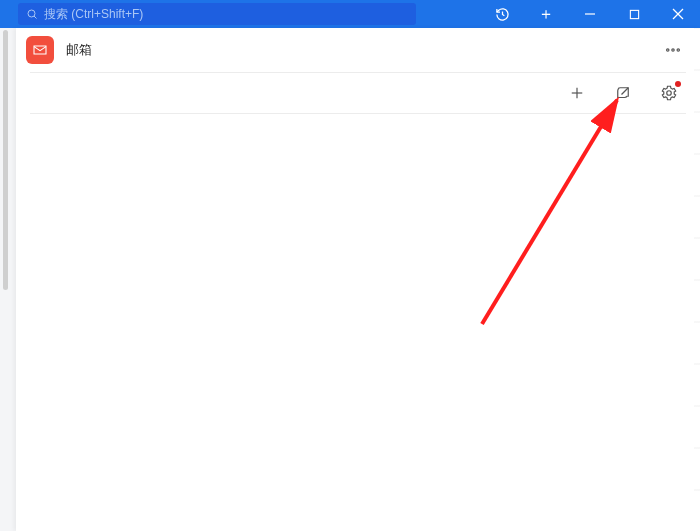 The height and width of the screenshot is (531, 700). I want to click on panel-more-button, so click(673, 50).